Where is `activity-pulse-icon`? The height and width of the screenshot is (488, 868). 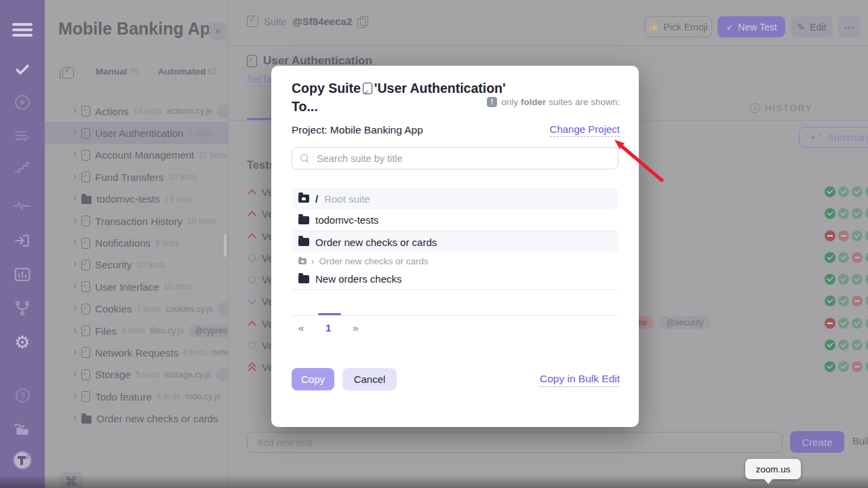
activity-pulse-icon is located at coordinates (22, 205).